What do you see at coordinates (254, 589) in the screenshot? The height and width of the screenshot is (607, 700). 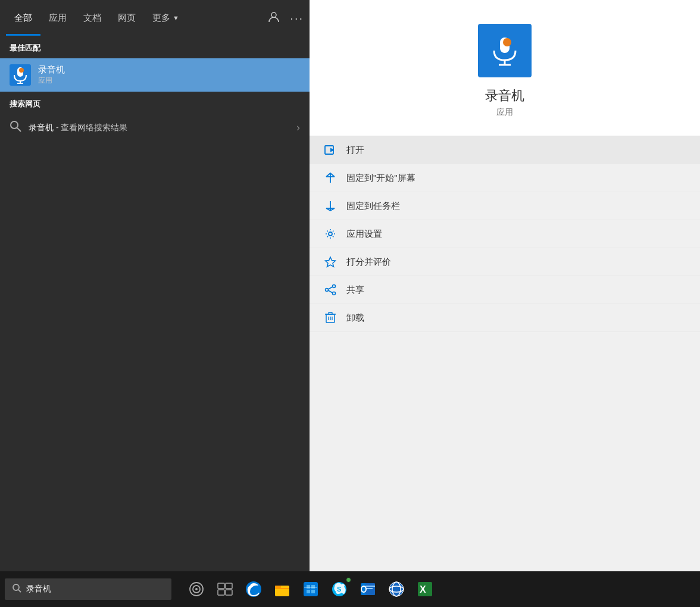 I see `taskbar-edge` at bounding box center [254, 589].